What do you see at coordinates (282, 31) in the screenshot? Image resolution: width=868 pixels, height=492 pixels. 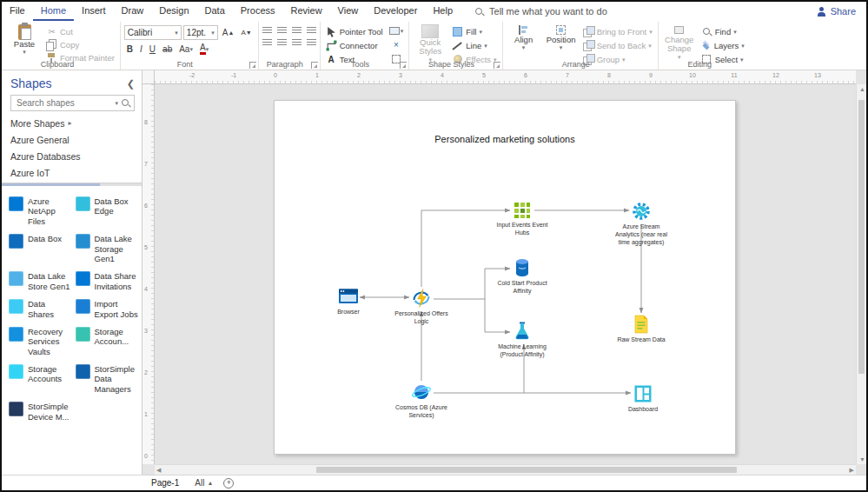 I see `align-center-icon` at bounding box center [282, 31].